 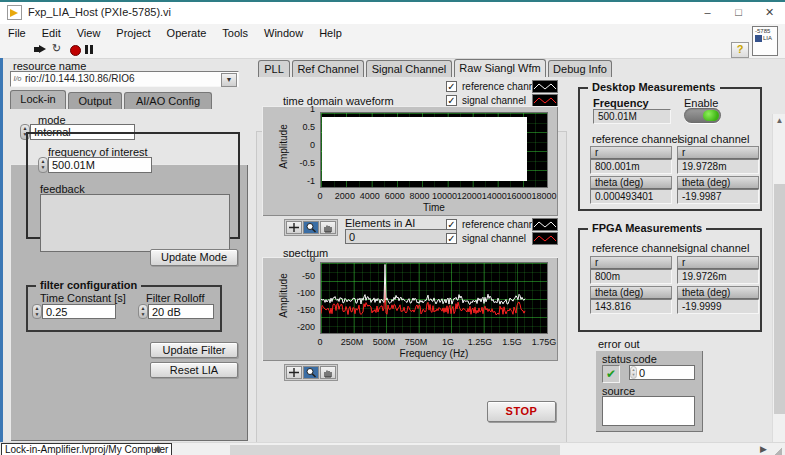 What do you see at coordinates (284, 33) in the screenshot?
I see `menu-window: Window` at bounding box center [284, 33].